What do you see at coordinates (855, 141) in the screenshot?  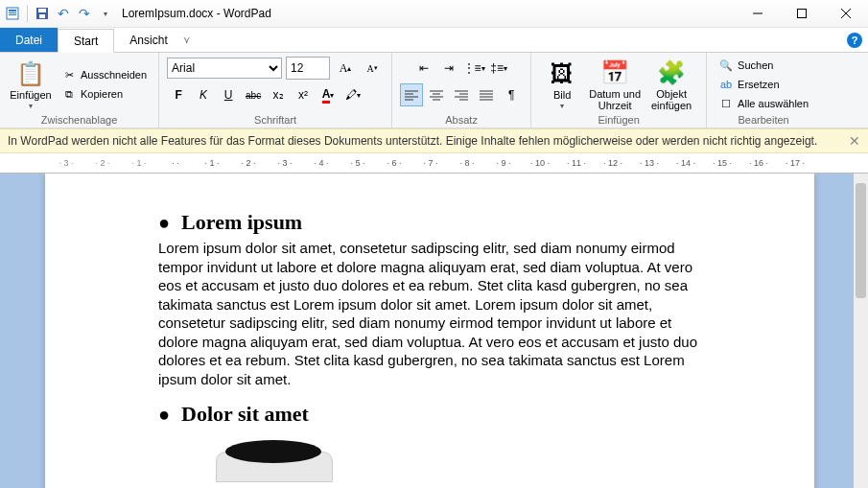 I see `close-warning-button: ✕` at bounding box center [855, 141].